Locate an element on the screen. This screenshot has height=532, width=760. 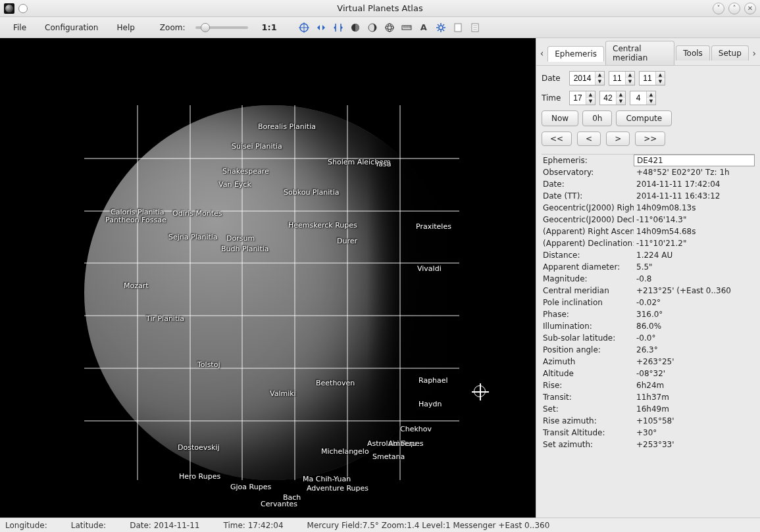
minimize-button: ˅ is located at coordinates (719, 9).